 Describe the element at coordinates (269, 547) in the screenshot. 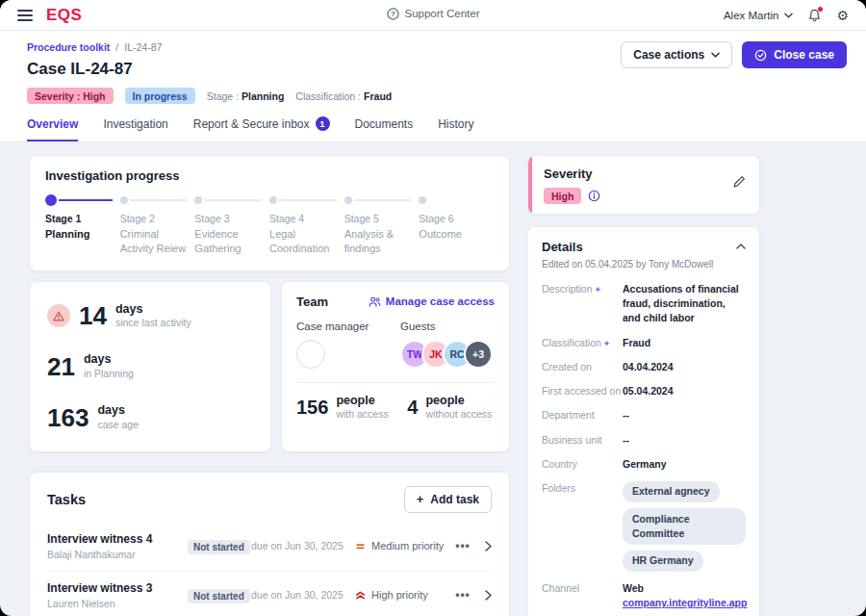

I see `task-row: Interview witness 4Balaji Nanthakumar No…` at that location.